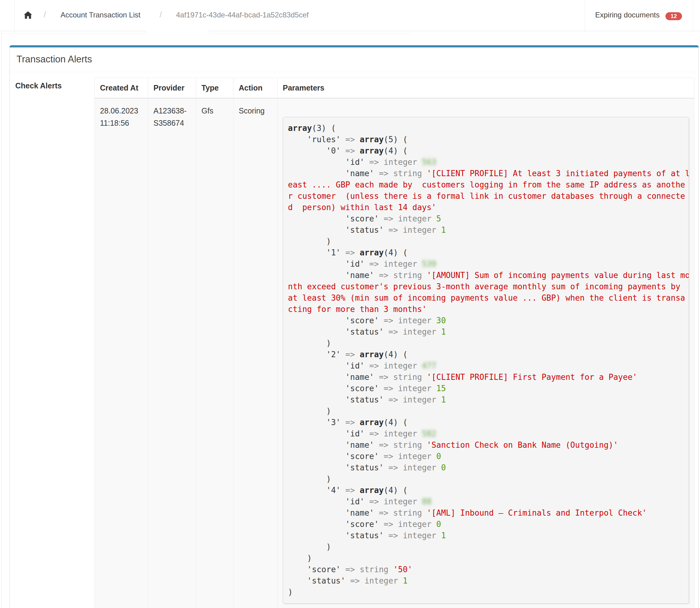  What do you see at coordinates (429, 162) in the screenshot?
I see `blurred-id-value: 563` at bounding box center [429, 162].